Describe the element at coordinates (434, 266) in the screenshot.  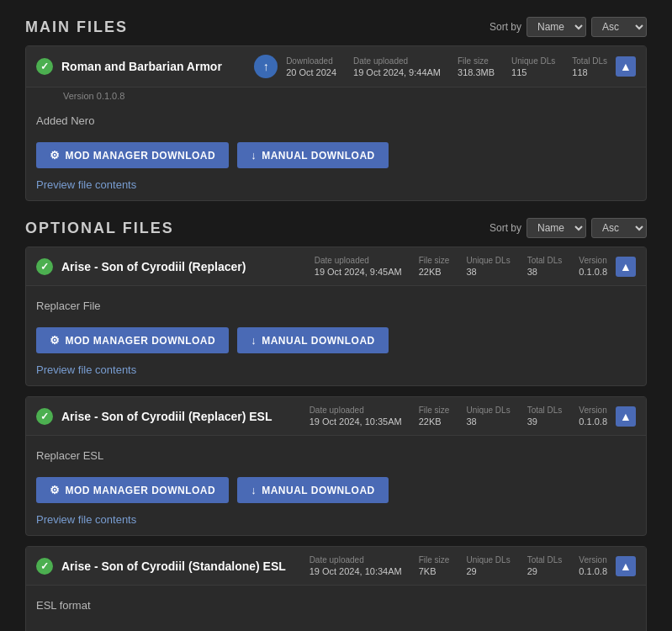
I see `filesize-block-opt-1: File size 22KB` at that location.